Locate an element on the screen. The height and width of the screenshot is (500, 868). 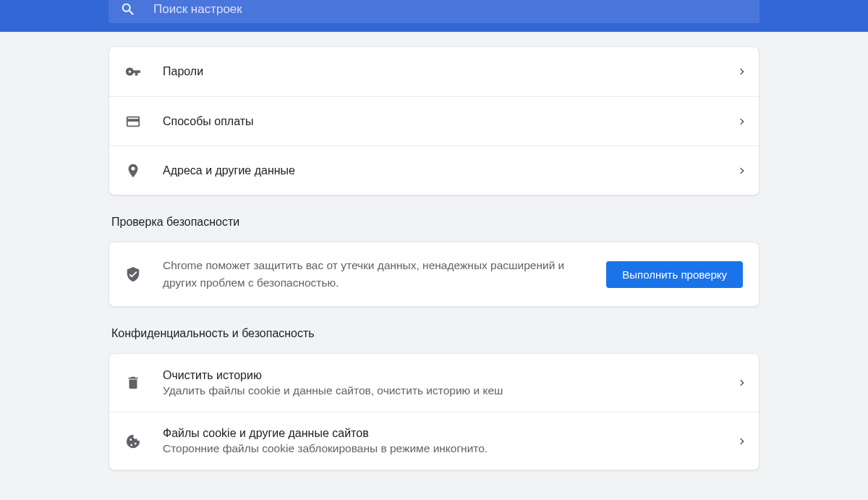
row-payment: Способы оплаты is located at coordinates (434, 121).